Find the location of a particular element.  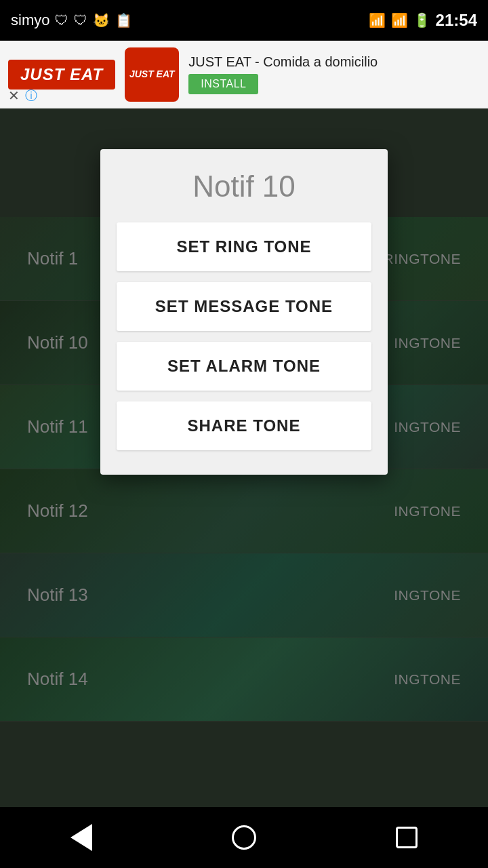

cat-icon: 🐱 is located at coordinates (102, 20).